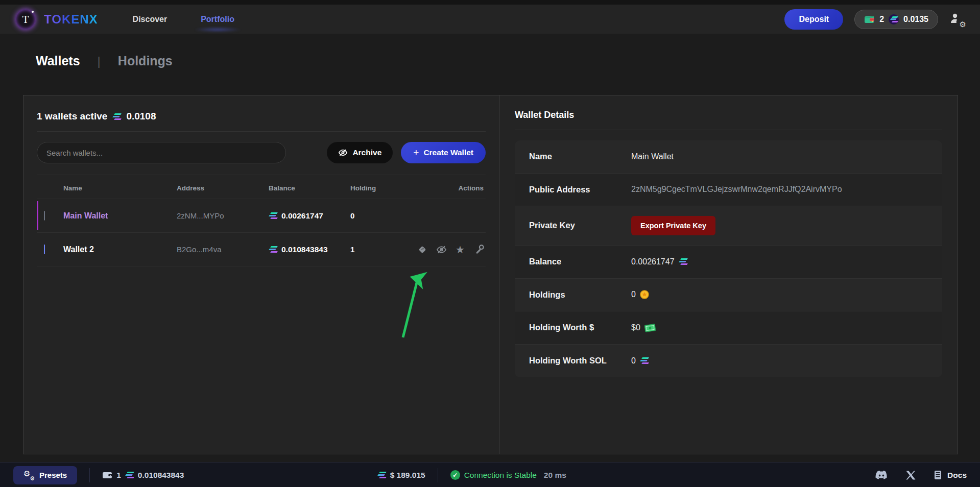  I want to click on wallet-address: 2zNM...MYPo, so click(223, 215).